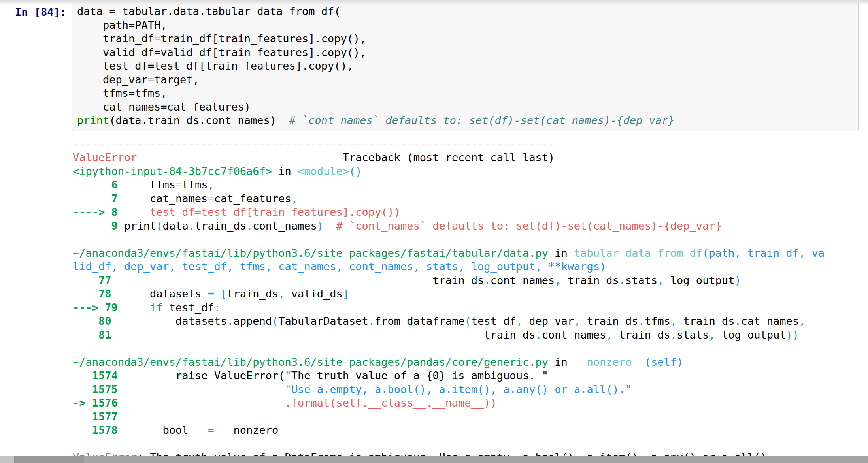 This screenshot has height=463, width=868. I want to click on code-line: dep_var=target,, so click(466, 80).